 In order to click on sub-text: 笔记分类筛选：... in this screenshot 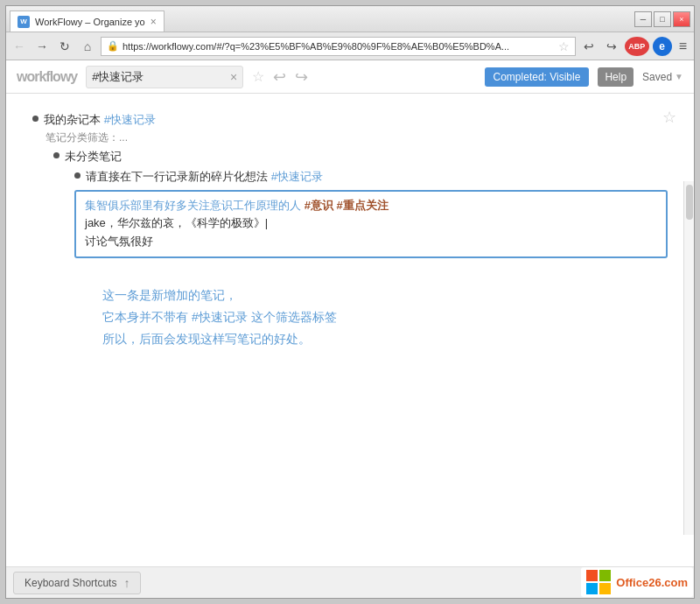, I will do `click(357, 138)`.